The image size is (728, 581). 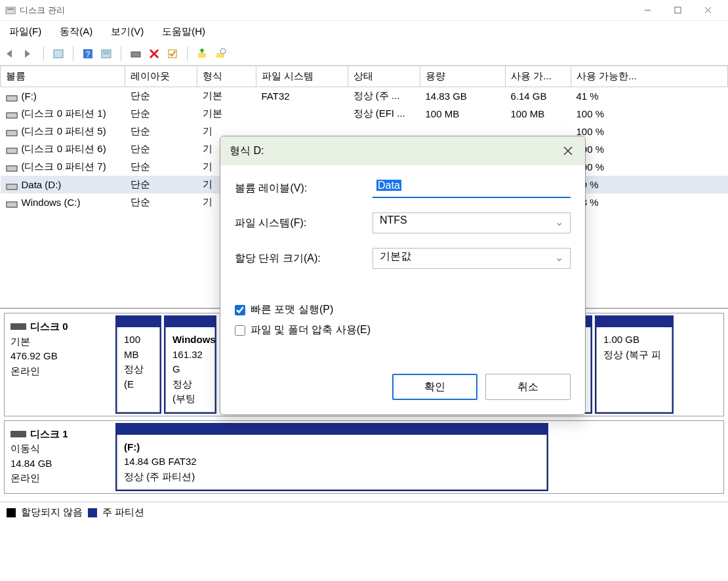 What do you see at coordinates (202, 54) in the screenshot?
I see `extend-icon` at bounding box center [202, 54].